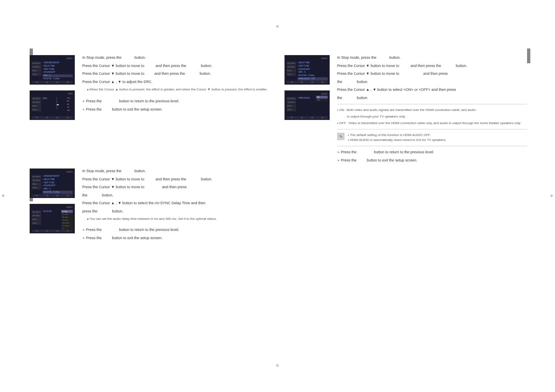 The width and height of the screenshot is (555, 392). What do you see at coordinates (177, 82) in the screenshot?
I see `step: Press the Cursor ▲ , ▼ to adjust the DRC…` at bounding box center [177, 82].